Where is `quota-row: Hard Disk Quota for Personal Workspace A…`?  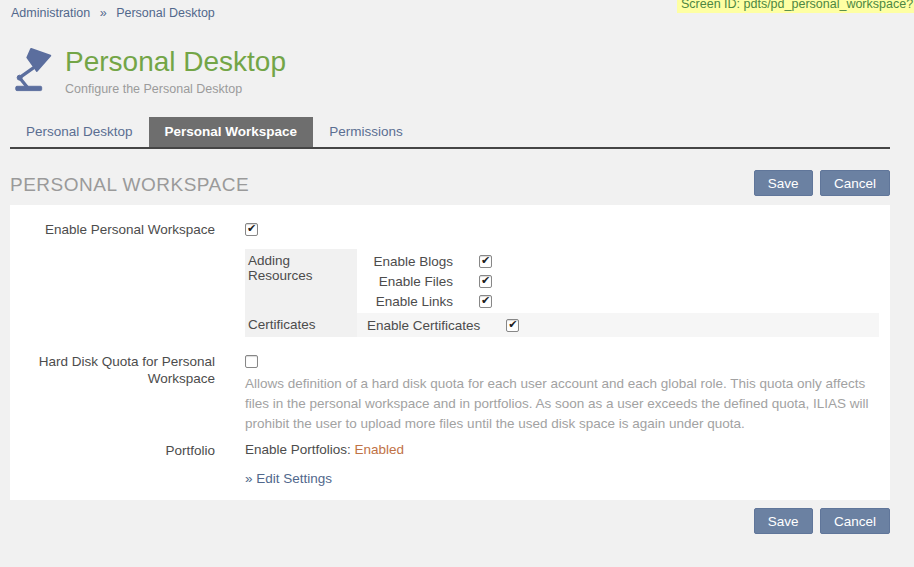
quota-row: Hard Disk Quota for Personal Workspace A… is located at coordinates (450, 394).